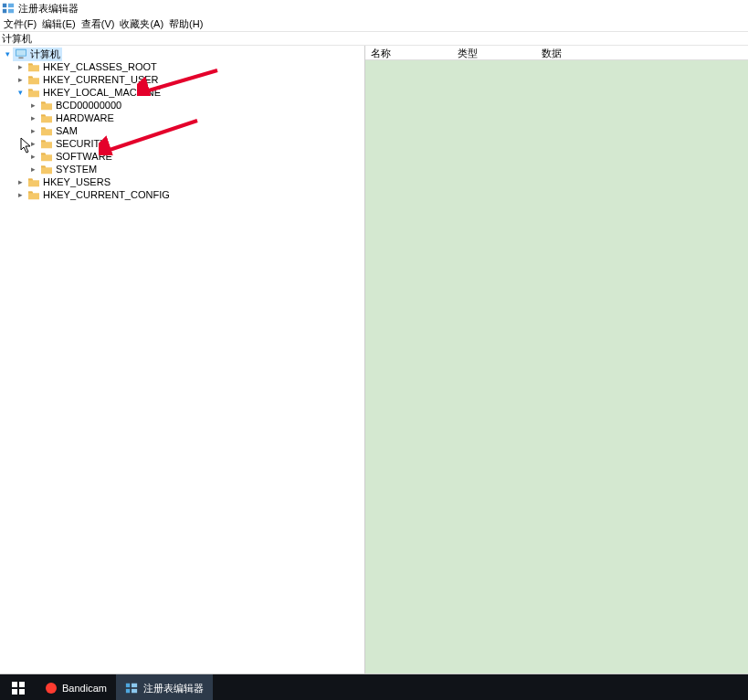 The width and height of the screenshot is (748, 700). I want to click on taskbar-item-bandicam: Bandicam, so click(77, 687).